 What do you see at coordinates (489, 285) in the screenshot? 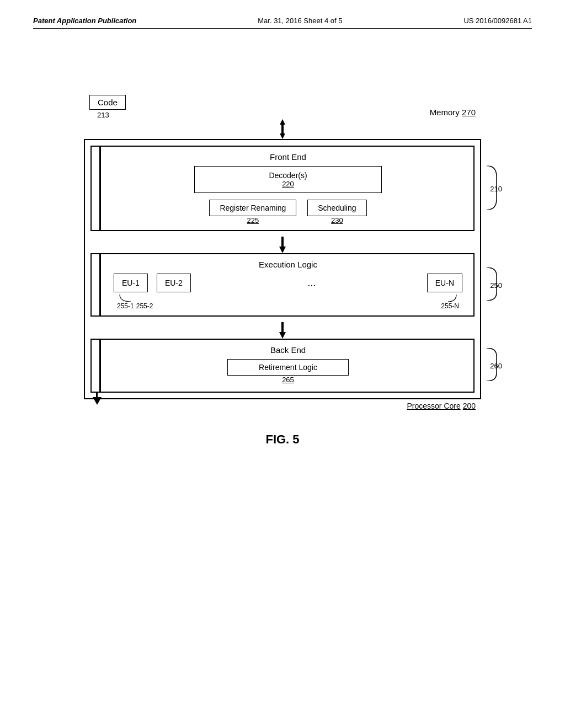
I see `exec-bracket` at bounding box center [489, 285].